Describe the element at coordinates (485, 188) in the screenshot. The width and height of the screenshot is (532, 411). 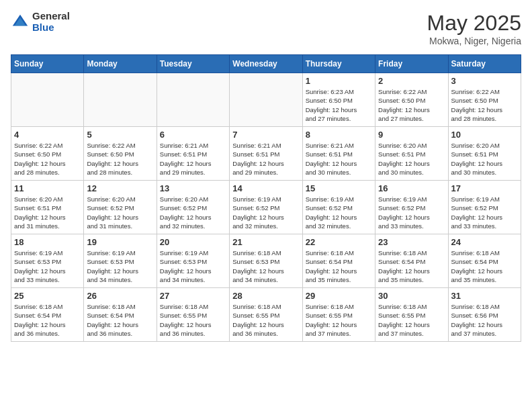
I see `day-number: 17` at that location.